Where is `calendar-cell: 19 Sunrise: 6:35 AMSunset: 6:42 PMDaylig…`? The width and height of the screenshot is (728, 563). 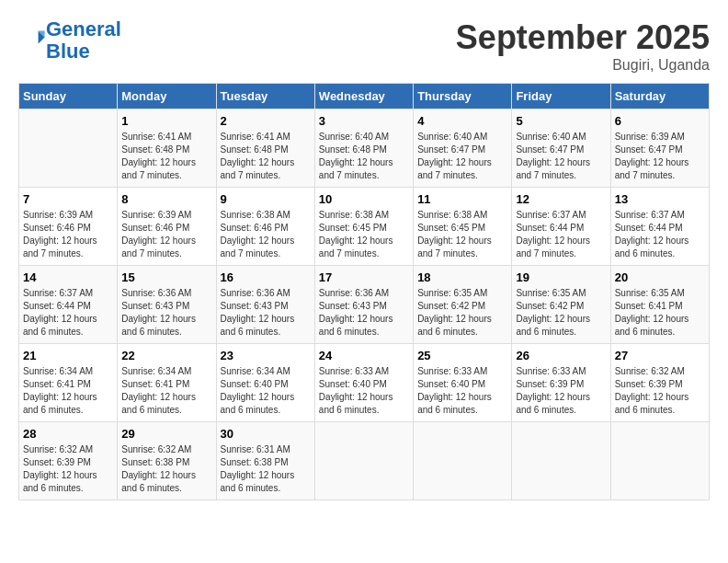
calendar-cell: 19 Sunrise: 6:35 AMSunset: 6:42 PMDaylig… is located at coordinates (561, 305).